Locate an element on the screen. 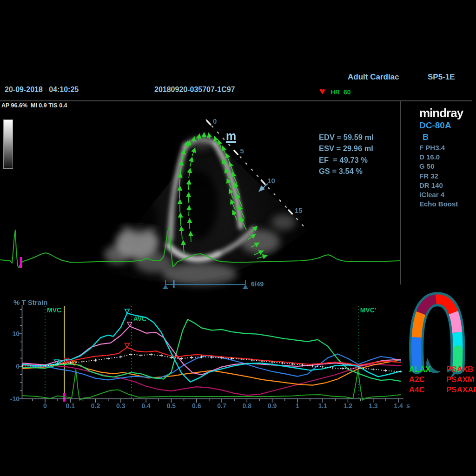  measurement-line: EDV = 59.59 ml is located at coordinates (346, 137).